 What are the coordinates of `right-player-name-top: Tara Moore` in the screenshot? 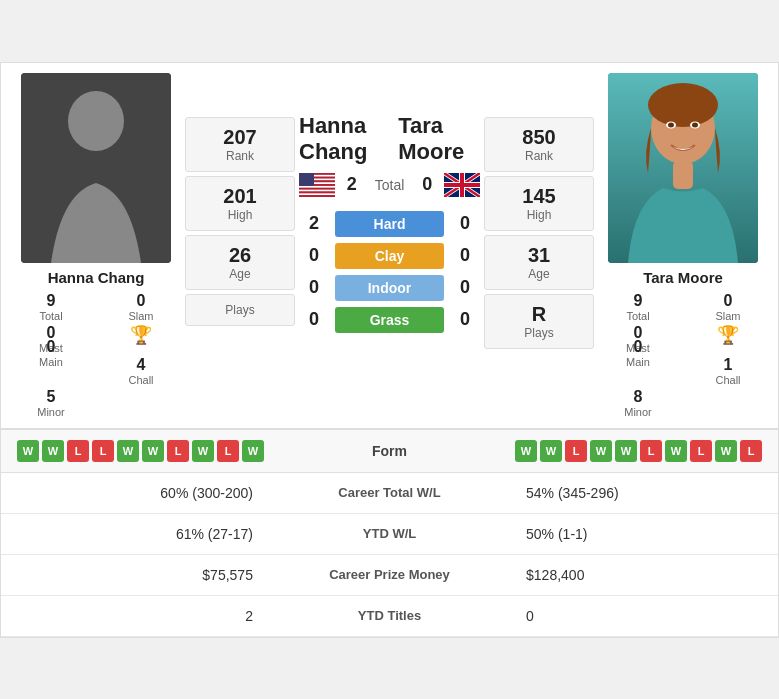 It's located at (439, 139).